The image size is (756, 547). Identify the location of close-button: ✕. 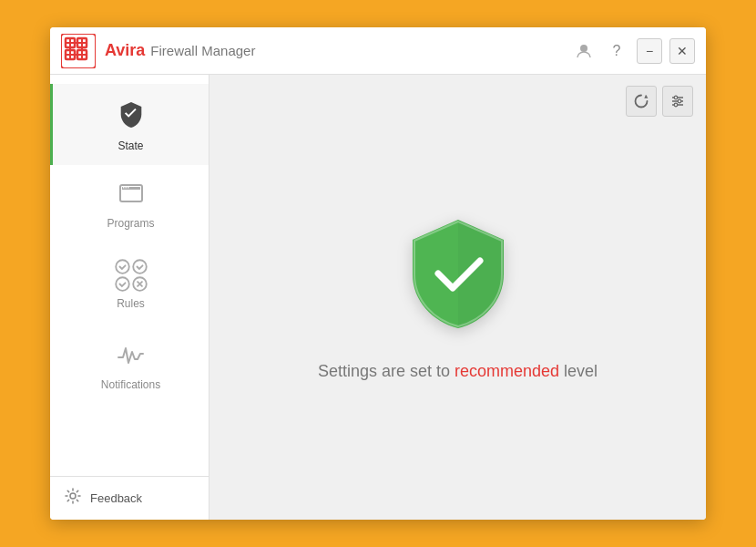
(682, 51).